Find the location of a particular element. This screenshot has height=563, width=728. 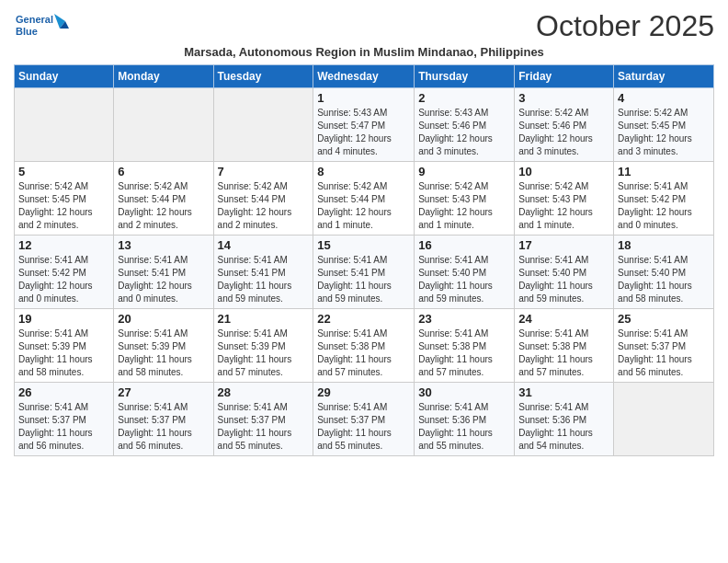

day-number: 27 is located at coordinates (164, 392).